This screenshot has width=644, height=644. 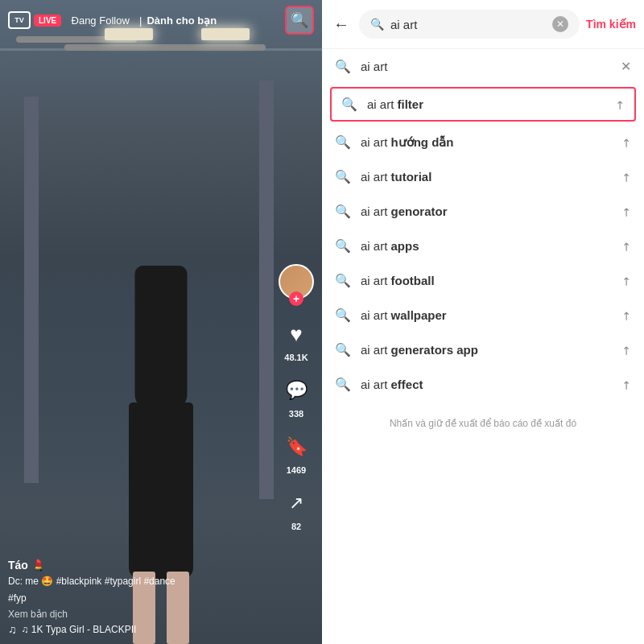 What do you see at coordinates (266, 290) in the screenshot?
I see `pillar-right` at bounding box center [266, 290].